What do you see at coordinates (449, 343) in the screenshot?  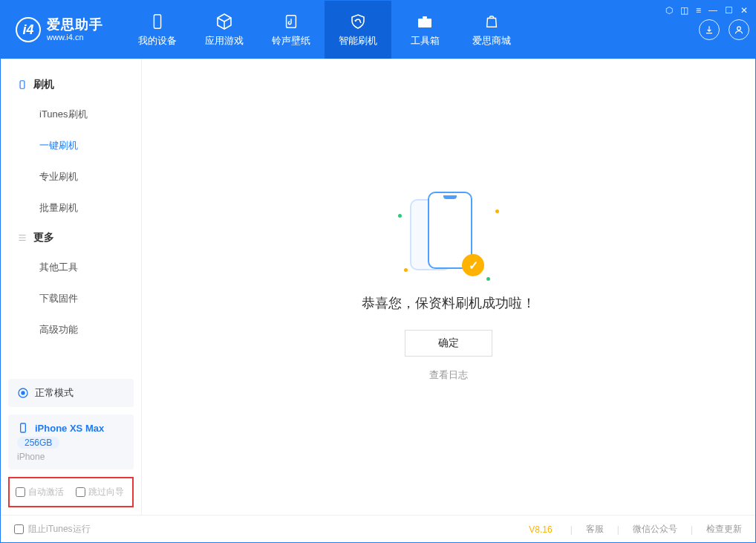 I see `ok-button: 确定` at bounding box center [449, 343].